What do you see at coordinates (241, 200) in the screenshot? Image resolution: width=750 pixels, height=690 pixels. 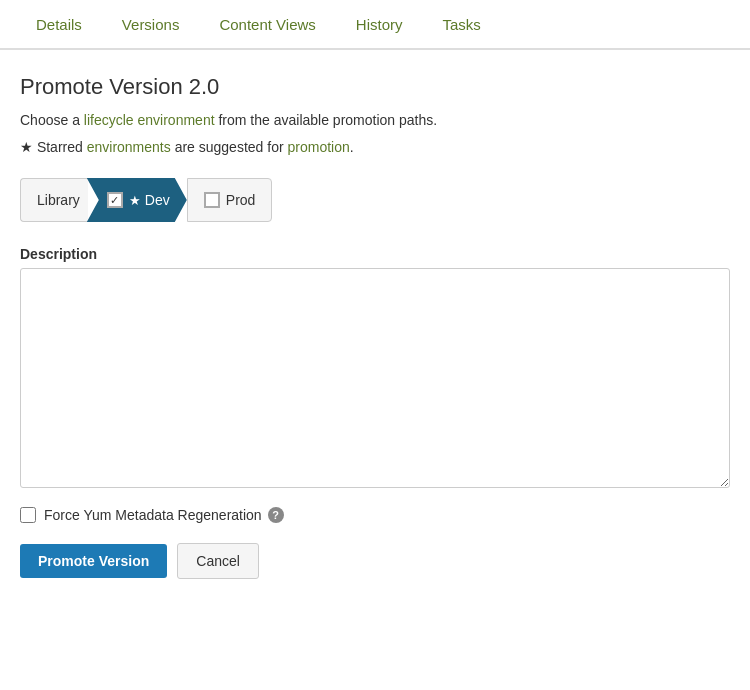 I see `prod-label: Prod` at bounding box center [241, 200].